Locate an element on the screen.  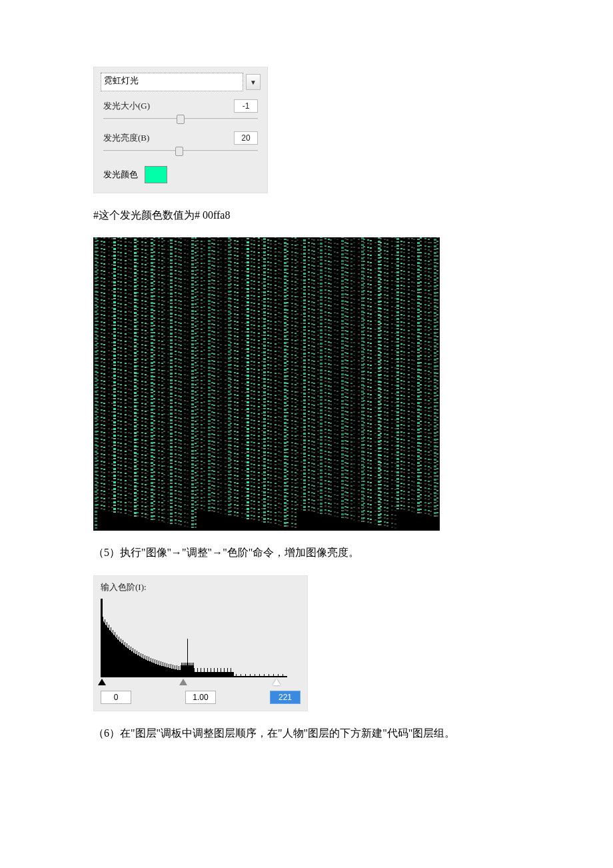
step5-text: （5）执行"图像"→"调整"→"色阶"命令，增加图像亮度。 is located at coordinates (306, 553).